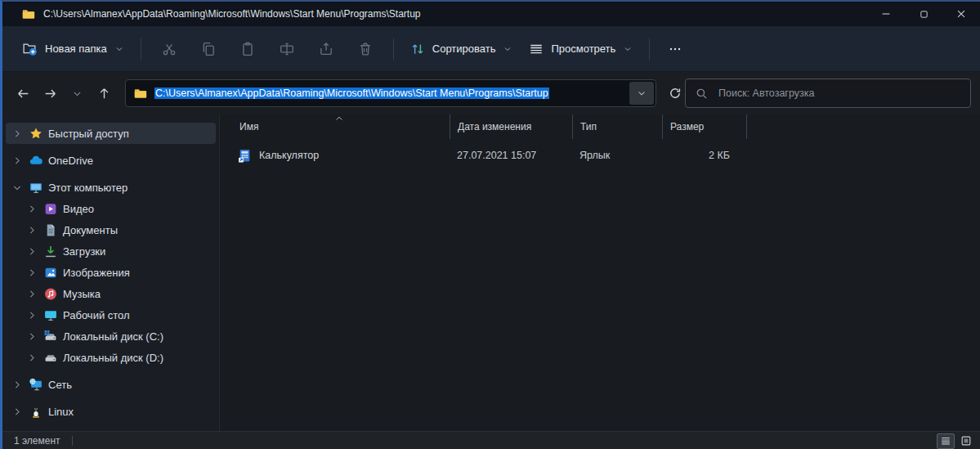 The height and width of the screenshot is (449, 980). Describe the element at coordinates (642, 93) in the screenshot. I see `address-dropdown-button` at that location.